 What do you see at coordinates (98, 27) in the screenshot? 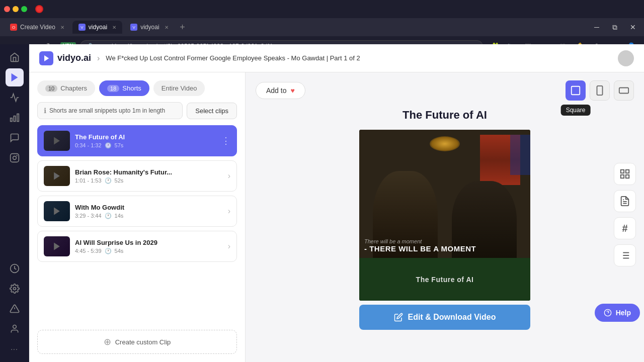
I see `tab-vidyoai-1: V vidyoai ✕` at bounding box center [98, 27].